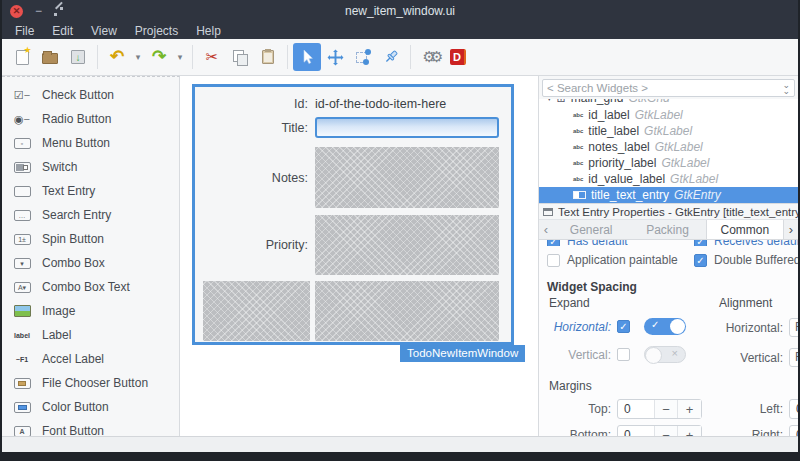 This screenshot has width=800, height=461. What do you see at coordinates (668, 147) in the screenshot?
I see `tree-row-notes-label: abc notes_label GtkLabel` at bounding box center [668, 147].